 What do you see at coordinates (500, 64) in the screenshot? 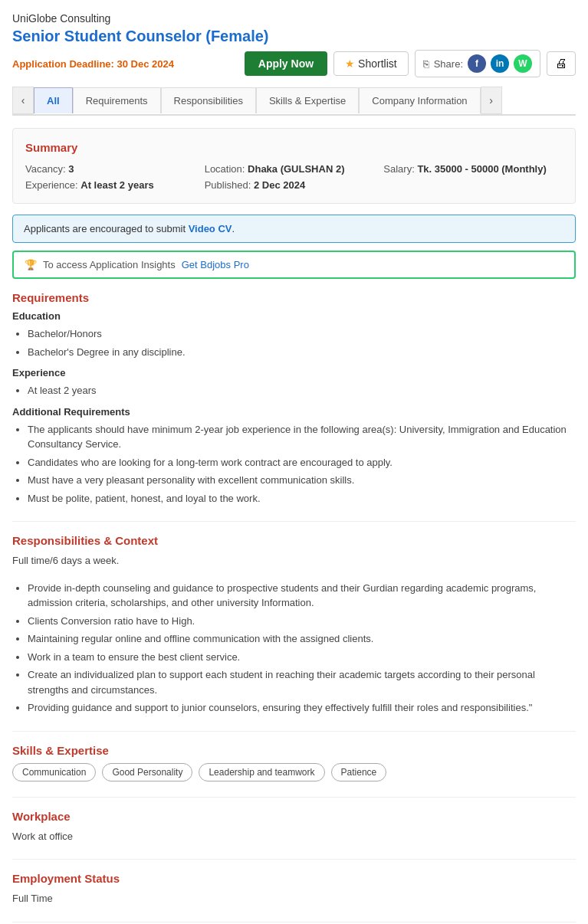
I see `linkedin-share-button: in` at bounding box center [500, 64].